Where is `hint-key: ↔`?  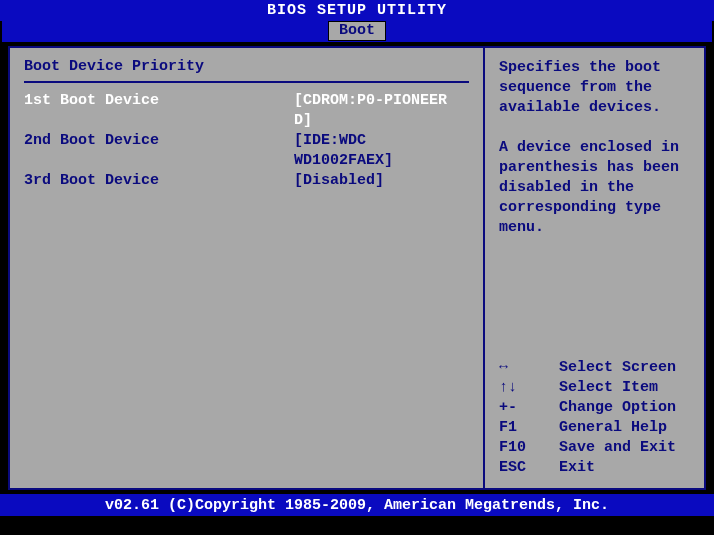
hint-key: ↔ is located at coordinates (529, 368).